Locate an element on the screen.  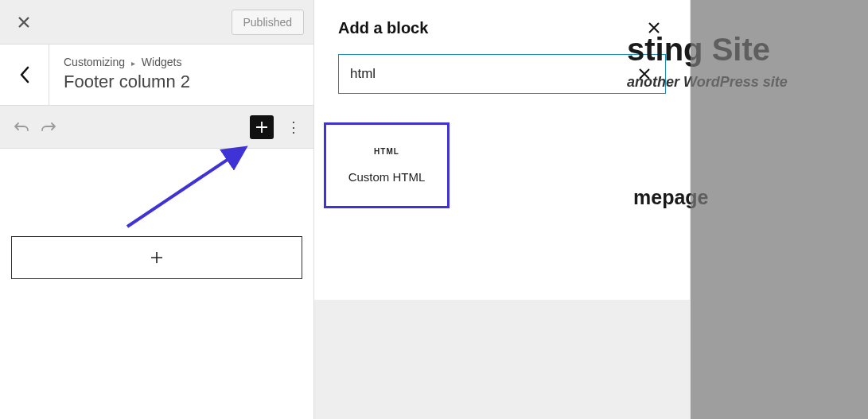
html-icon: HTML is located at coordinates (387, 151).